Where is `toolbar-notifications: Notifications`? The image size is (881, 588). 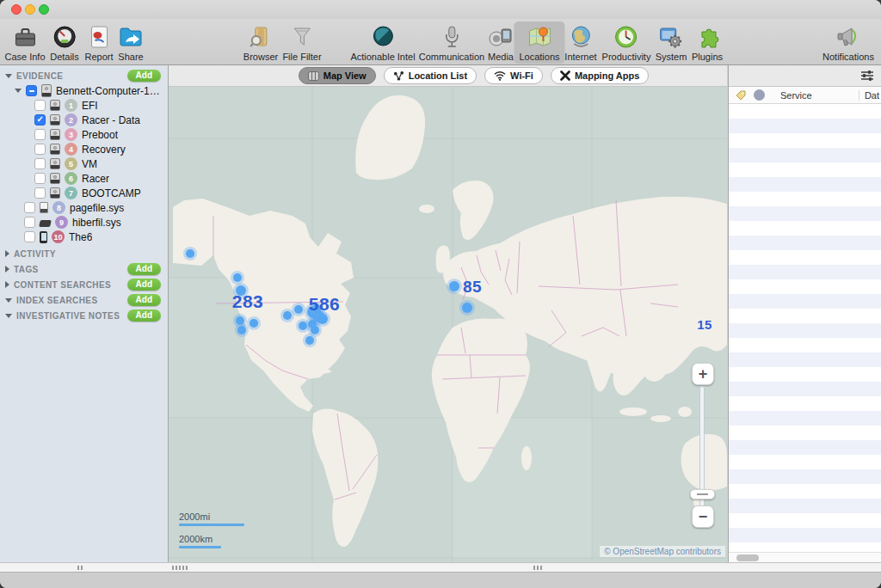 toolbar-notifications: Notifications is located at coordinates (848, 43).